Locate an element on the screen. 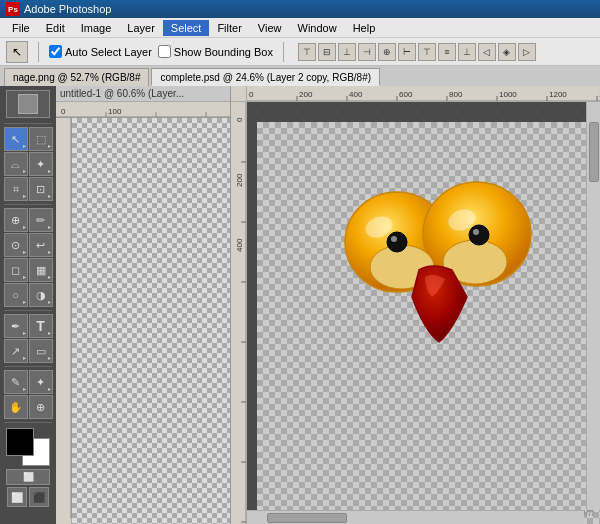 The image size is (600, 524). menu-edit: Edit is located at coordinates (56, 28).